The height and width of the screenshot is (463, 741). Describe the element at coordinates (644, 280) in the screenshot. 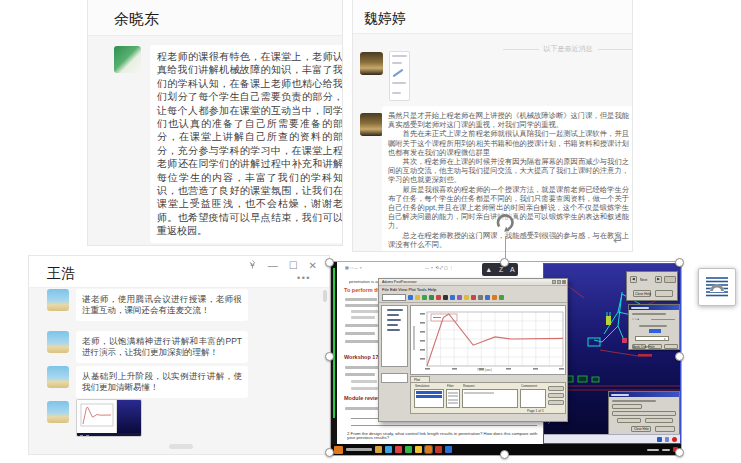

I see `nav-label: Next` at that location.